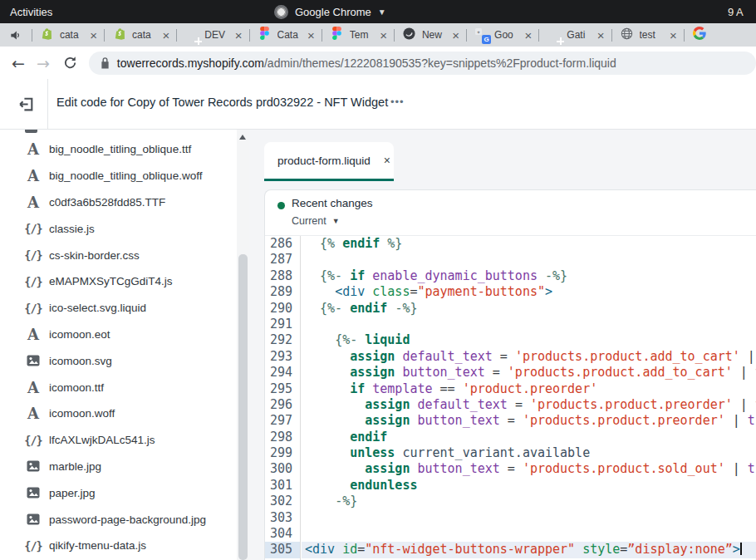 Image resolution: width=756 pixels, height=560 pixels. Describe the element at coordinates (243, 137) in the screenshot. I see `scroll-up-arrow-icon` at that location.